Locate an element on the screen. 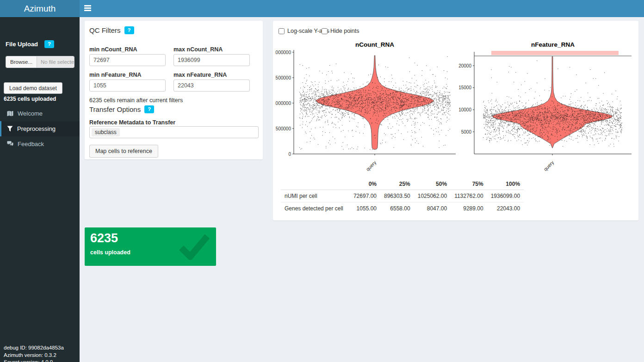  table-row-numi: nUMI per cell 72697.00 896303.50 1025062… is located at coordinates (402, 196).